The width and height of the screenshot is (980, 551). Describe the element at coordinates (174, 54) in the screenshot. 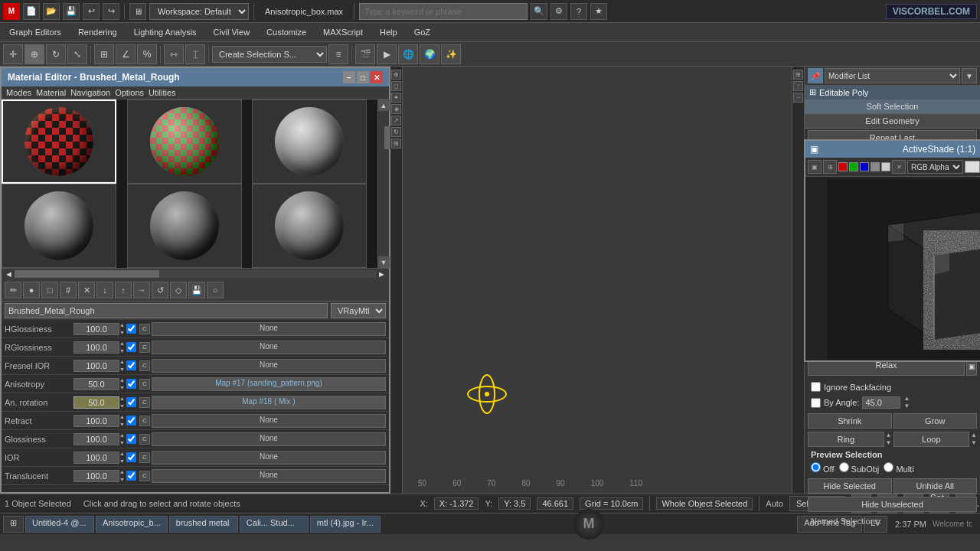

I see `mirror-btn: ⇿` at that location.